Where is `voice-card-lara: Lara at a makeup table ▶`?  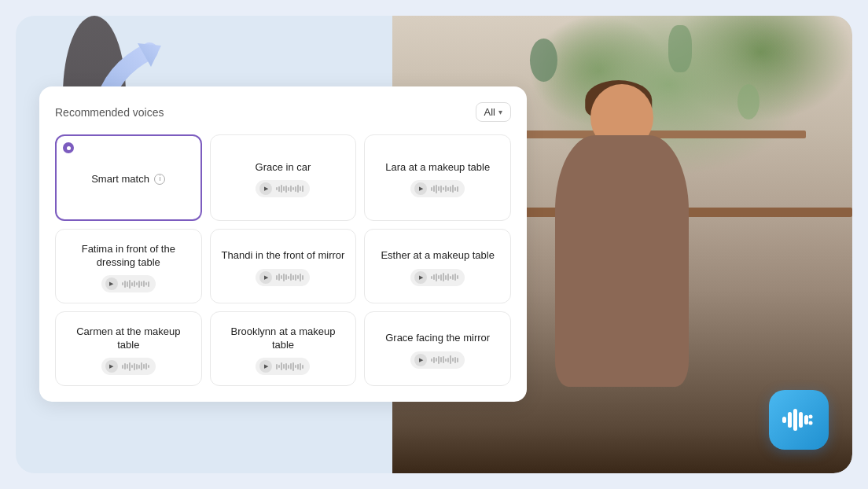
voice-card-lara: Lara at a makeup table ▶ is located at coordinates (437, 178).